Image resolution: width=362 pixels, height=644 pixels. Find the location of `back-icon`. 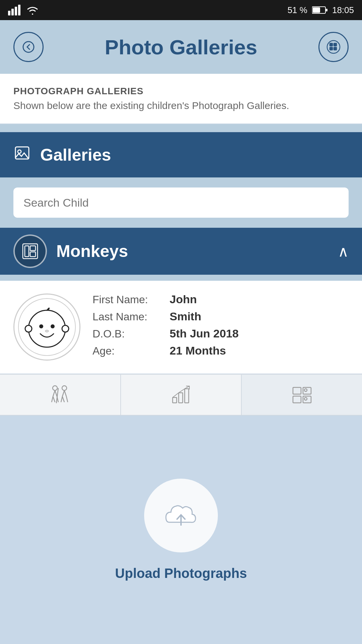

back-icon is located at coordinates (28, 47).